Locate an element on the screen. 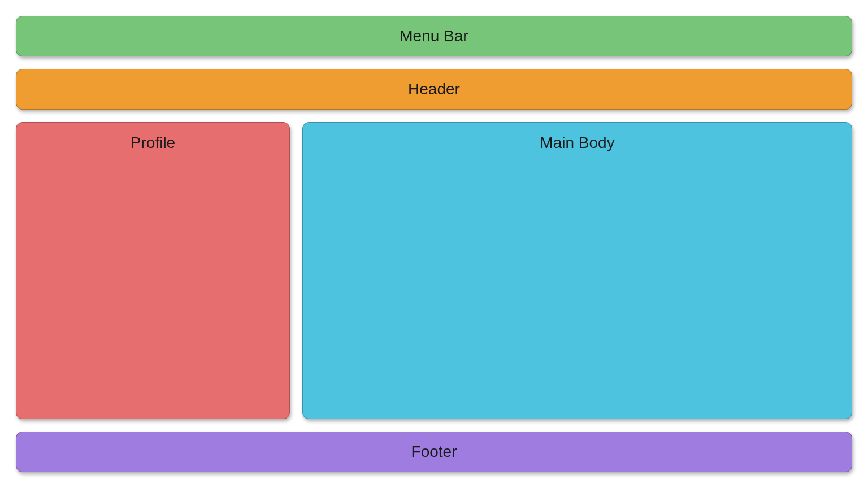 The width and height of the screenshot is (868, 488). menu-bar-label: Menu Bar is located at coordinates (434, 36).